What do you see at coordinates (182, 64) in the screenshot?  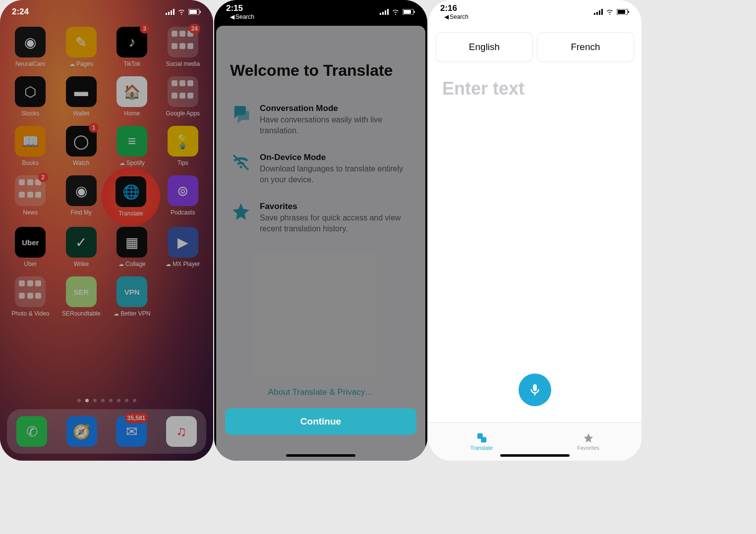 I see `app-label: Social media` at bounding box center [182, 64].